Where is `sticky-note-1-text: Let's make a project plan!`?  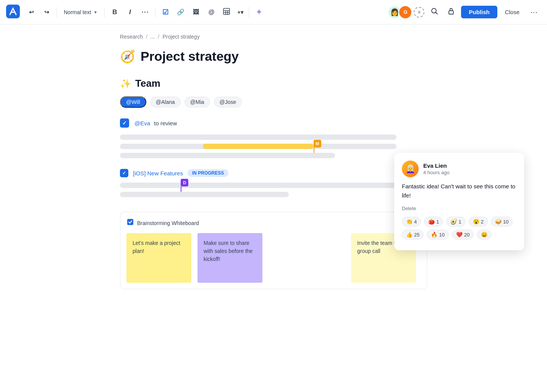 sticky-note-1-text: Let's make a project plan! is located at coordinates (159, 247).